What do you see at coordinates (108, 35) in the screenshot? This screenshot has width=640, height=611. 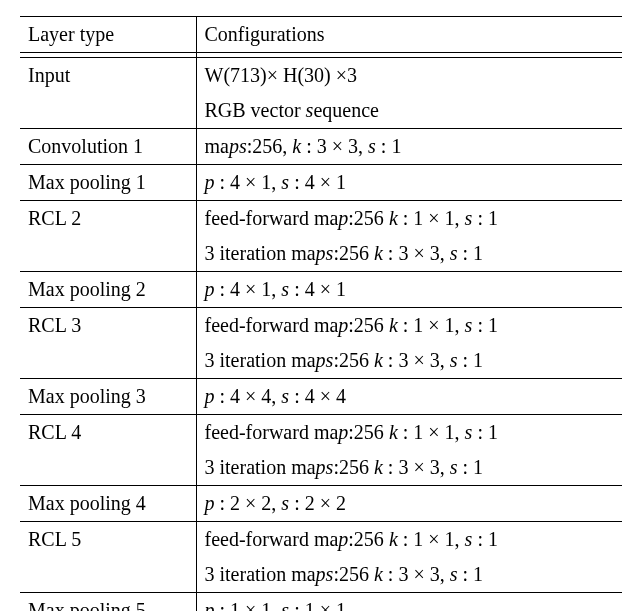 I see `header-left: Layer type` at bounding box center [108, 35].